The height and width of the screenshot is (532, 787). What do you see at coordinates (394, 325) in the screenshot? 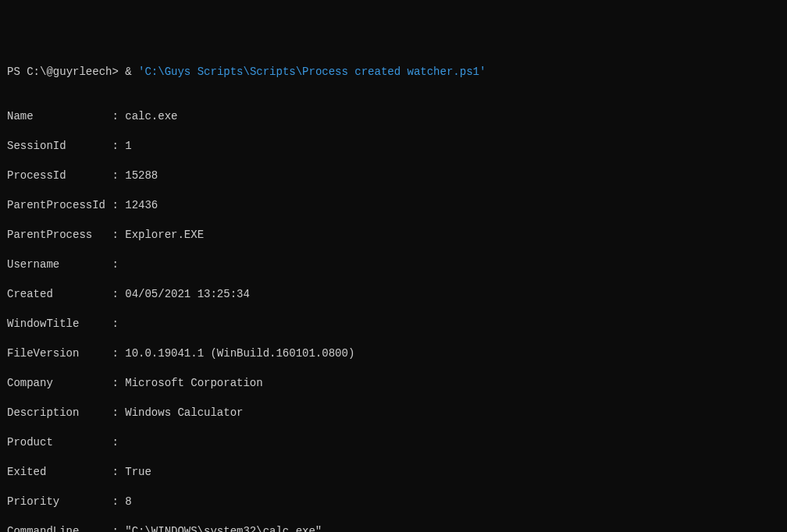
I see `field-row: WindowTitle:` at bounding box center [394, 325].